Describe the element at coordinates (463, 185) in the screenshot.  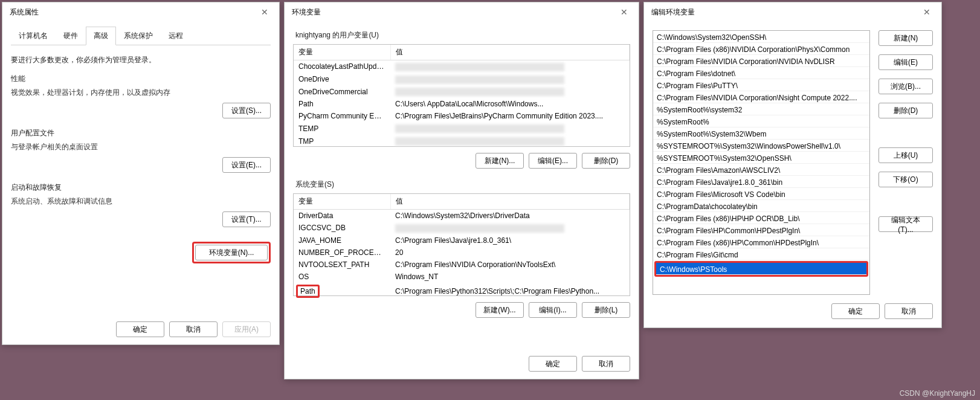
I see `sys-section-label: 系统变量(S)` at that location.